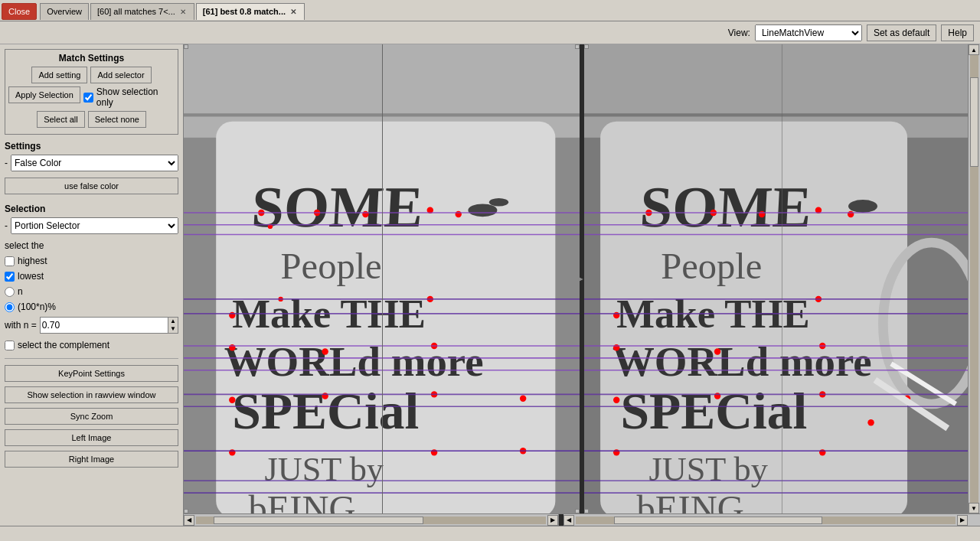  I want to click on tab-best-match-close: ✕, so click(293, 12).